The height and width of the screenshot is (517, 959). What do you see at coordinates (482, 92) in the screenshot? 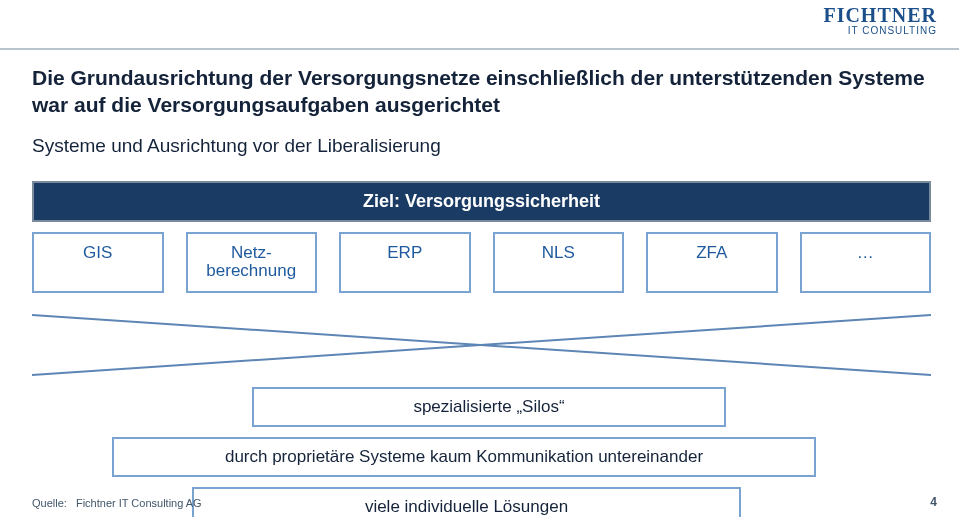
I see `page-title: Die Grundausrichtung der Versorgungsnetz…` at bounding box center [482, 92].